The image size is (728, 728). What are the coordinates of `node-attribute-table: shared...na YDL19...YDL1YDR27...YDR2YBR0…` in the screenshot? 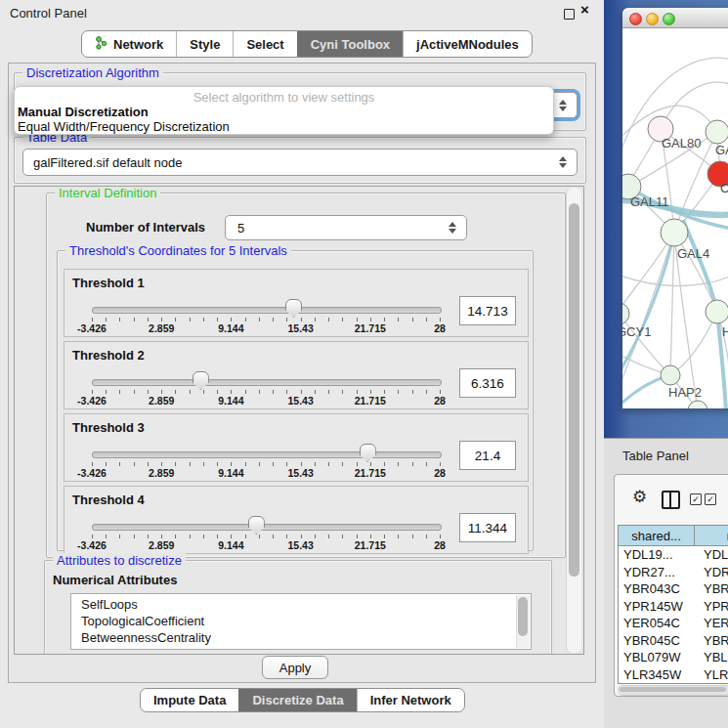 It's located at (672, 604).